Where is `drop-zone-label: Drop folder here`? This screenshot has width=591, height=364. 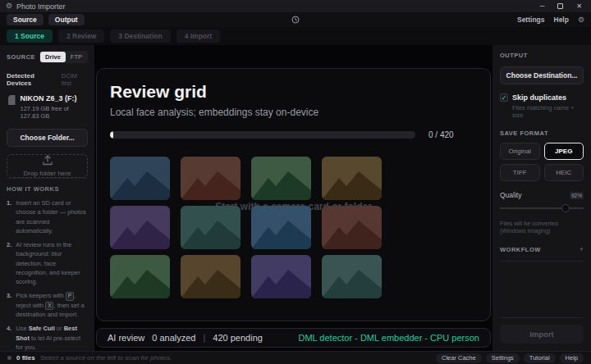
drop-zone-label: Drop folder here is located at coordinates (48, 174).